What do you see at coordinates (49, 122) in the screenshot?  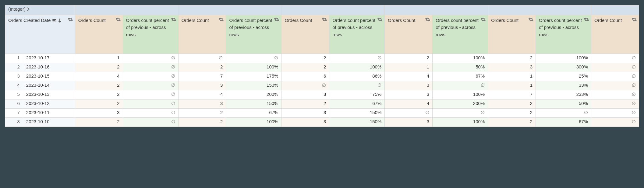 I see `table-cell: 2023-10-10` at bounding box center [49, 122].